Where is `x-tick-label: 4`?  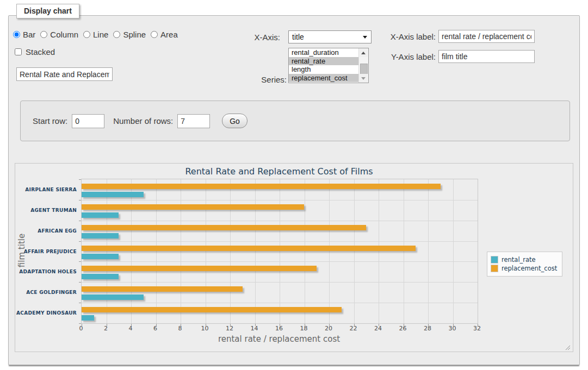 x-tick-label: 4 is located at coordinates (131, 328).